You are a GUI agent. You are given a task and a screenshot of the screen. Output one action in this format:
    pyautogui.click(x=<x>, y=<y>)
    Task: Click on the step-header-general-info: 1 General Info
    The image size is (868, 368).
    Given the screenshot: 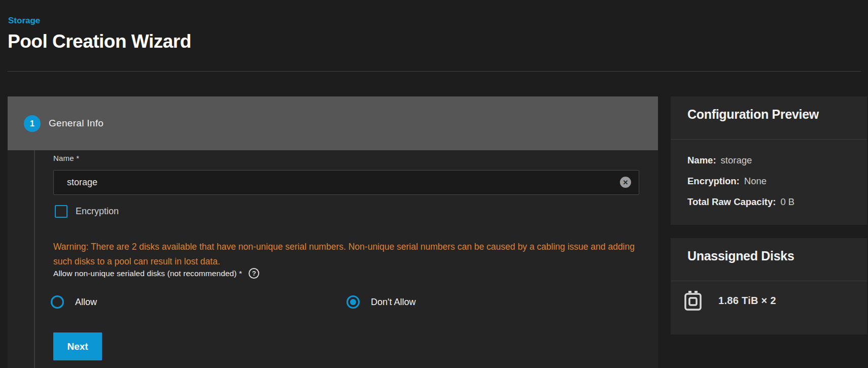 What is the action you would take?
    pyautogui.click(x=333, y=123)
    